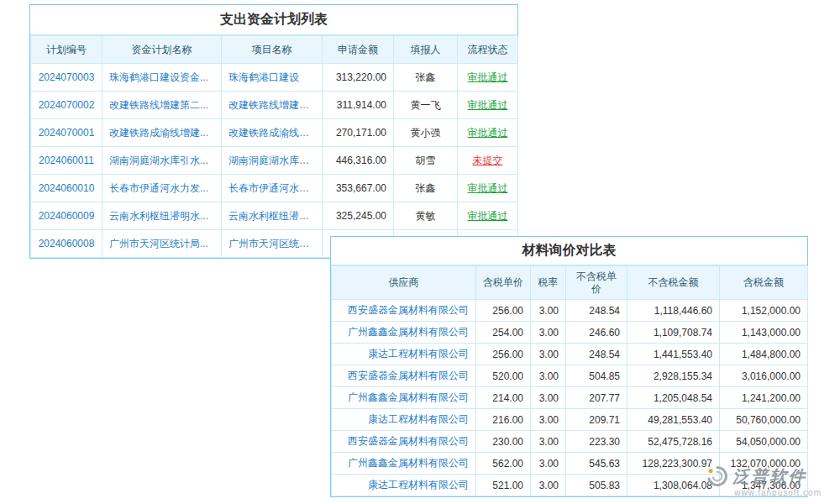 Image resolution: width=840 pixels, height=504 pixels. I want to click on table-row: 西安盛器金属材料有限公司256.003.00248.541,118,446.60…, so click(570, 311).